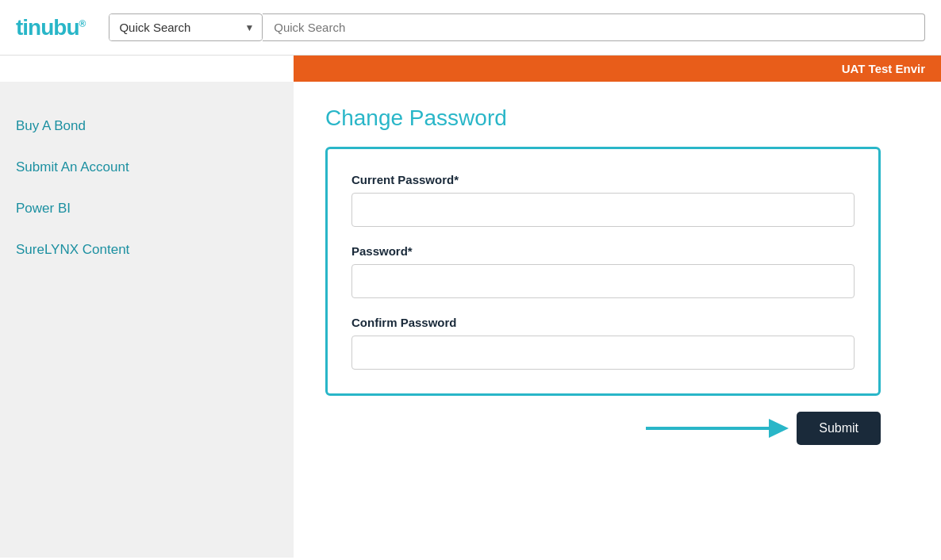 Image resolution: width=941 pixels, height=560 pixels. Describe the element at coordinates (147, 250) in the screenshot. I see `sidebar-item-surelynx-content: SureLYNX Content` at that location.